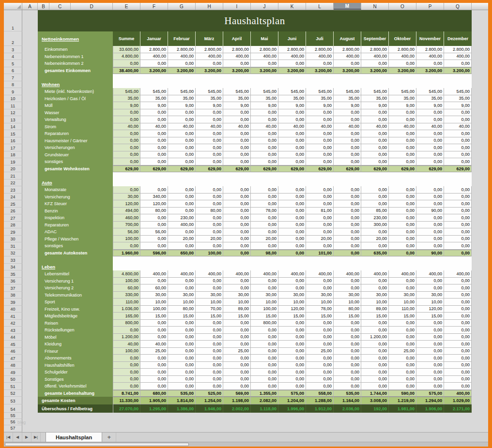 The image size is (492, 448). What do you see at coordinates (182, 92) in the screenshot?
I see `cell-G9: 545,00` at bounding box center [182, 92].